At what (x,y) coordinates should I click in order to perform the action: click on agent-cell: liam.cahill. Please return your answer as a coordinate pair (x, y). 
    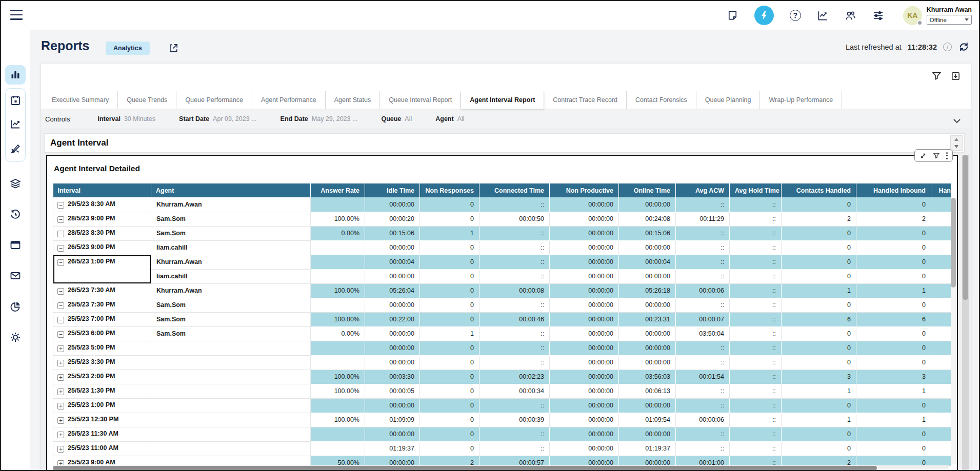
    Looking at the image, I should click on (231, 276).